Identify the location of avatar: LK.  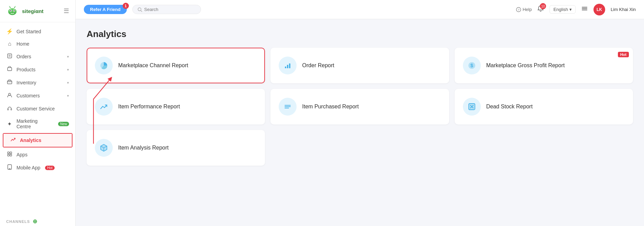
(599, 10).